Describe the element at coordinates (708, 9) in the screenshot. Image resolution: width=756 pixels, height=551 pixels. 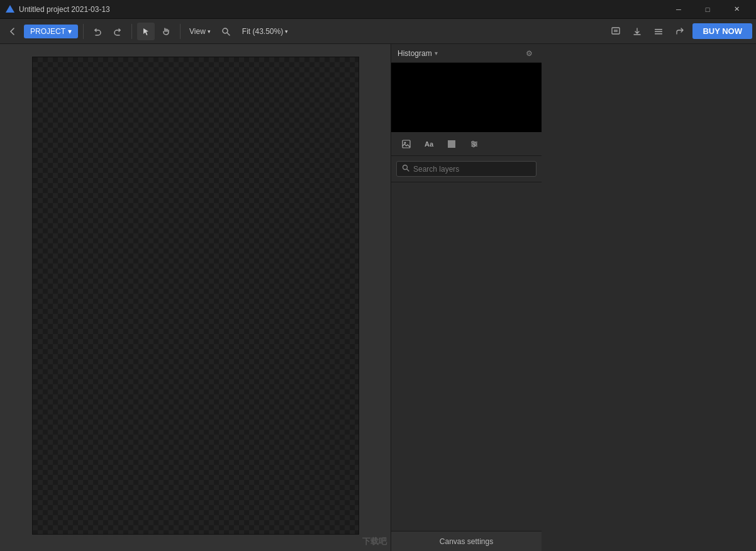
I see `window-controls: ─ □ ✕` at that location.